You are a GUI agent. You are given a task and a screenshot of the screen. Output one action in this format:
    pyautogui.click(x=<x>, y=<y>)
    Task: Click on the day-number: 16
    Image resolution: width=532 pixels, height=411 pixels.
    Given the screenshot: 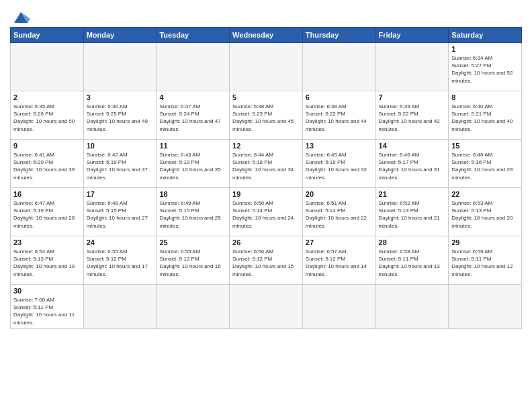 What is the action you would take?
    pyautogui.click(x=47, y=194)
    